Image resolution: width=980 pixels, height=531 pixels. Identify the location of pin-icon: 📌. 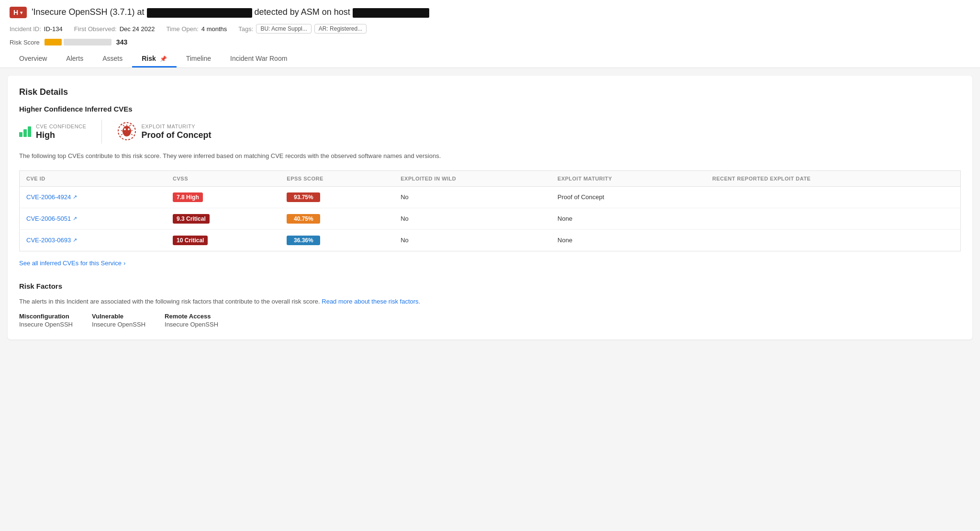
(164, 59).